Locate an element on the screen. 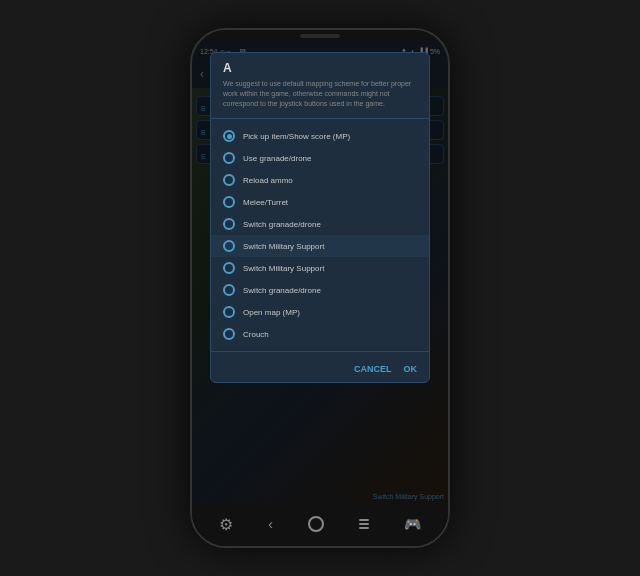 This screenshot has height=576, width=640. radio-open-map is located at coordinates (229, 312).